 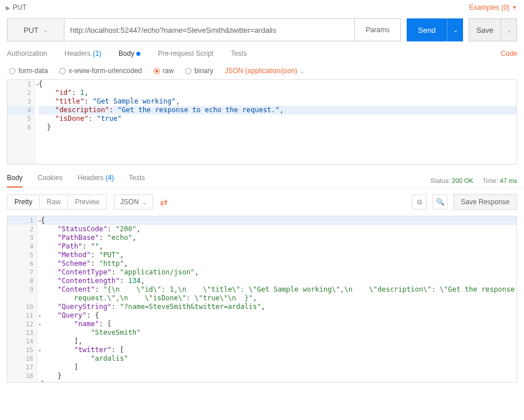 What do you see at coordinates (185, 54) in the screenshot?
I see `tab-label: Pre-request Script` at bounding box center [185, 54].